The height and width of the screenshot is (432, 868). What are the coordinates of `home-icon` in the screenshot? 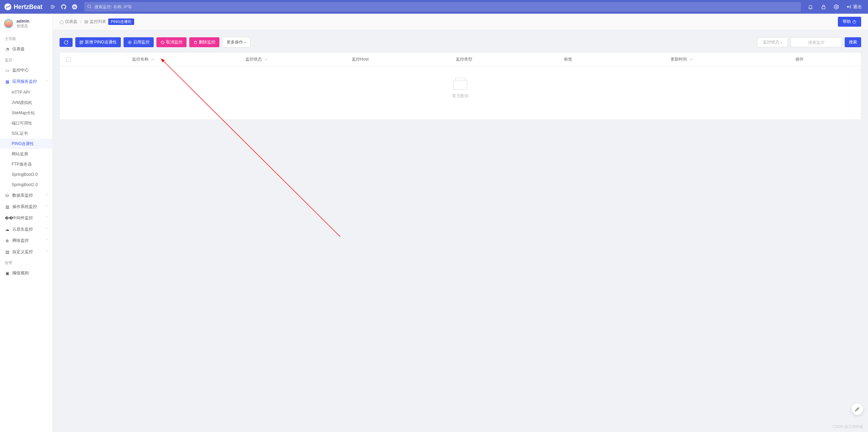 It's located at (62, 22).